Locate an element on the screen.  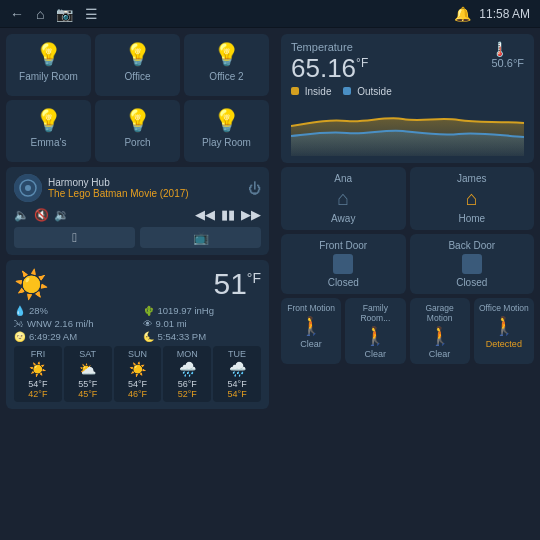
motion-name-front: Front Motion is located at coordinates (311, 308).